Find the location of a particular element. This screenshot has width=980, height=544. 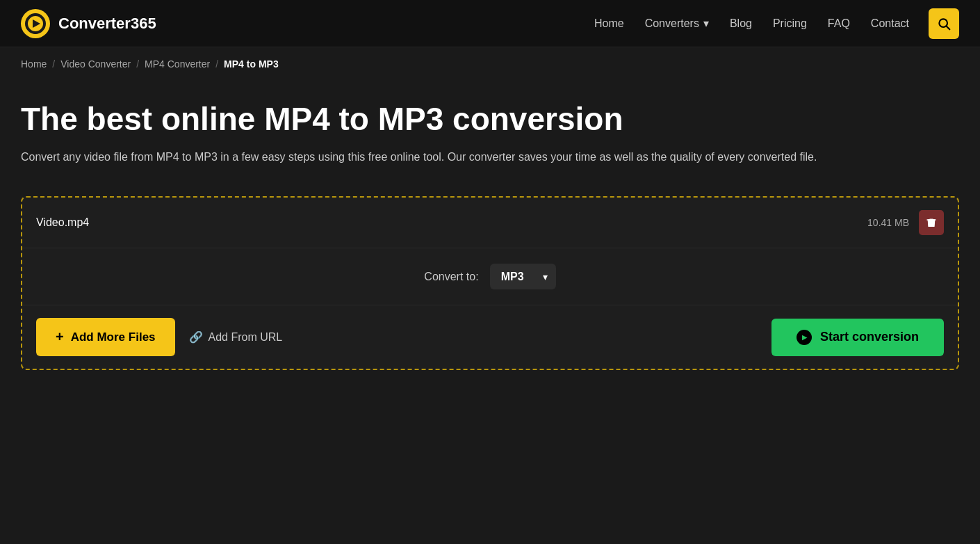

nav-pricing: Pricing is located at coordinates (790, 24).